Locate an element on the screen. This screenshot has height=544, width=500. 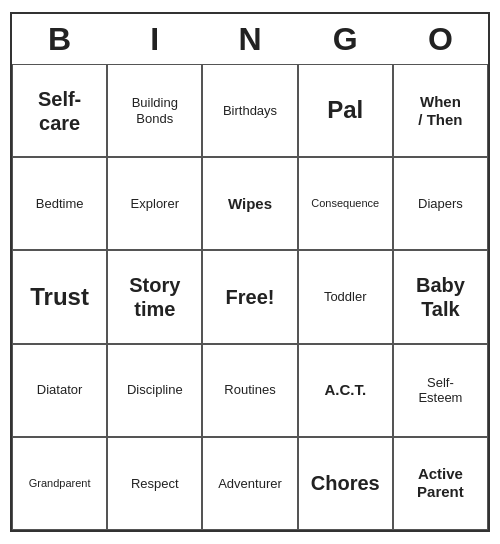
cell-label: Wipes is located at coordinates (250, 204).